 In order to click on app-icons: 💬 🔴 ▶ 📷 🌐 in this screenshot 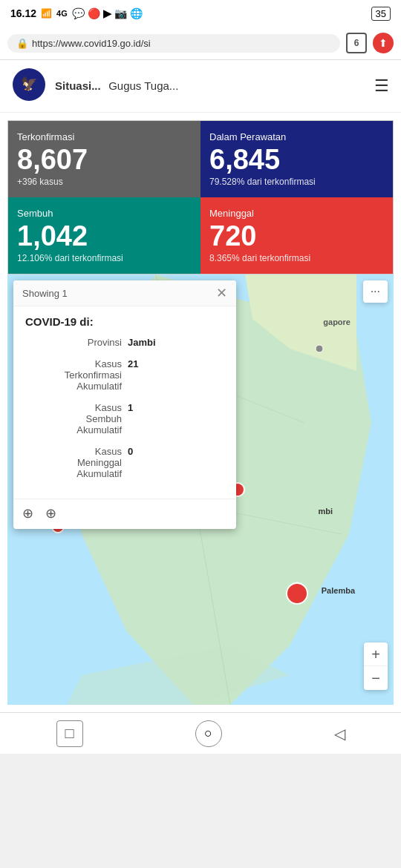, I will do `click(107, 13)`.